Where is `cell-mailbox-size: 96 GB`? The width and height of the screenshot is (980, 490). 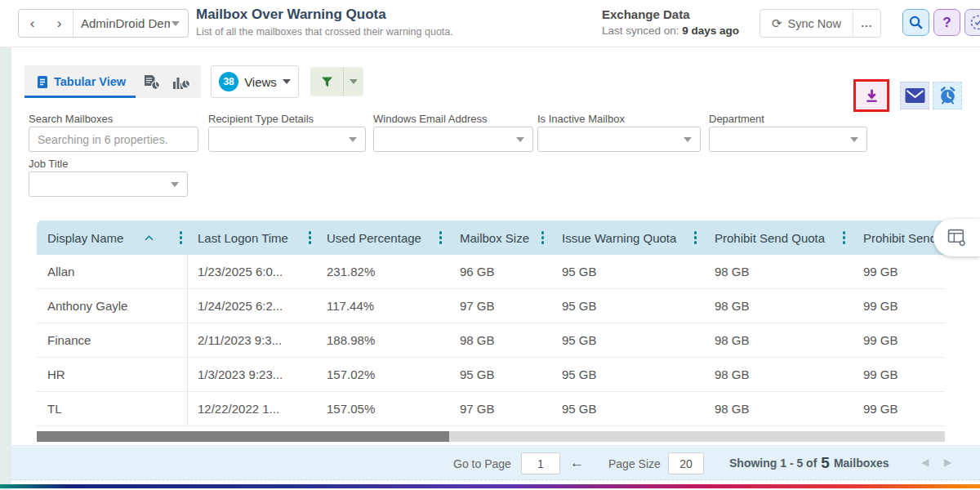
cell-mailbox-size: 96 GB is located at coordinates (498, 271).